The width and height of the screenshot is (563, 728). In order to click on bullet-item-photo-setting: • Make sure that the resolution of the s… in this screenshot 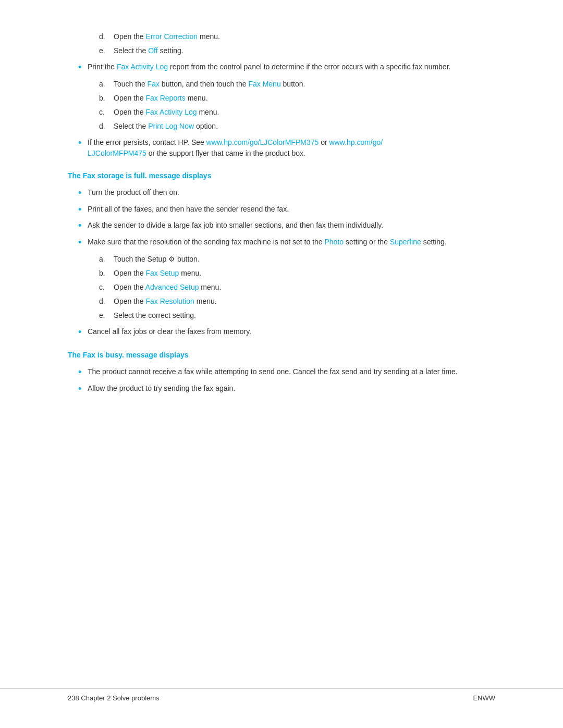, I will do `click(287, 243)`.